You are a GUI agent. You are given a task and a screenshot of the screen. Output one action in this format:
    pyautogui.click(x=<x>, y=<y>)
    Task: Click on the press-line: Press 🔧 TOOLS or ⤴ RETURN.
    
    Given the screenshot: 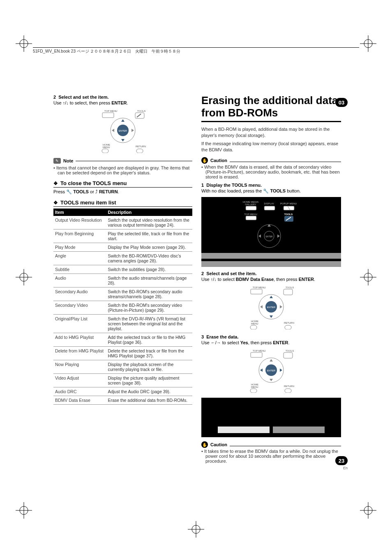 What is the action you would take?
    pyautogui.click(x=123, y=192)
    